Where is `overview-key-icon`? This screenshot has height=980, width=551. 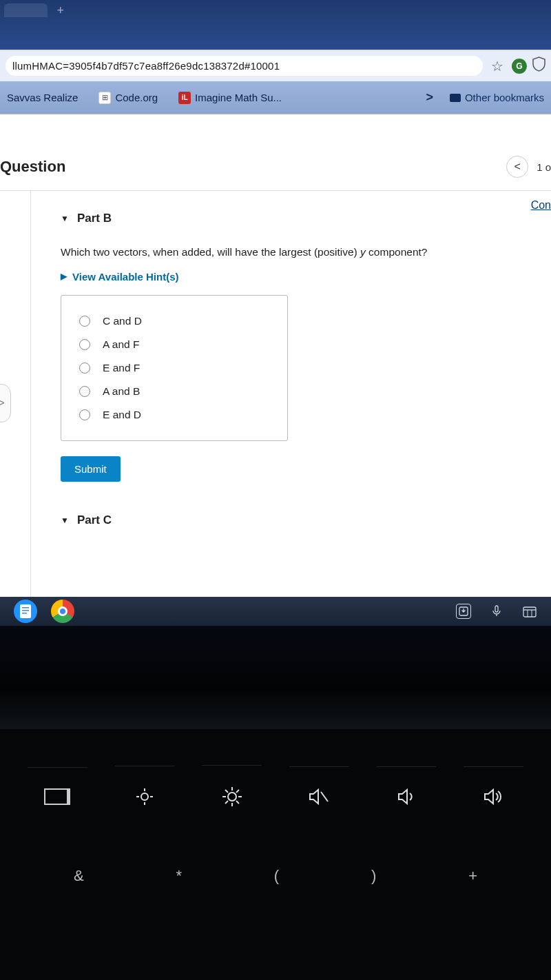 overview-key-icon is located at coordinates (58, 788).